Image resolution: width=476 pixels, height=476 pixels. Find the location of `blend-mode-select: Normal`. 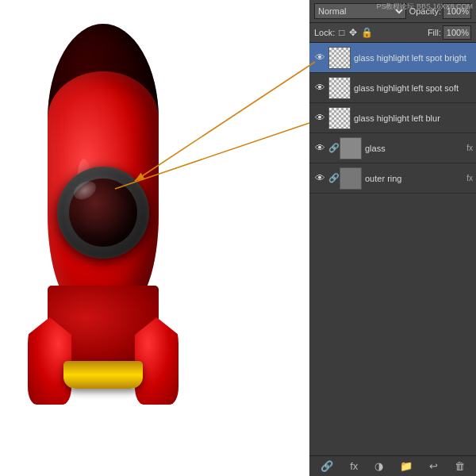

blend-mode-select: Normal is located at coordinates (360, 11).